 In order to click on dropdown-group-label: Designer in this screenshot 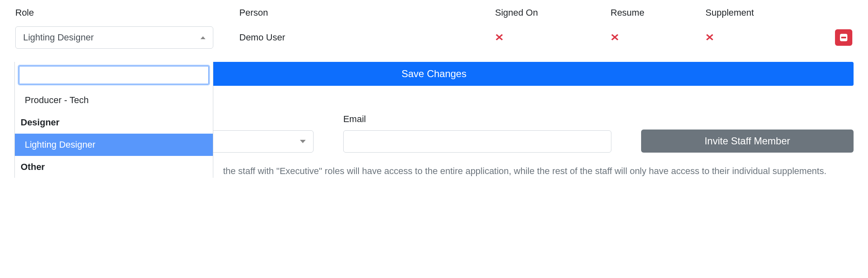, I will do `click(114, 123)`.